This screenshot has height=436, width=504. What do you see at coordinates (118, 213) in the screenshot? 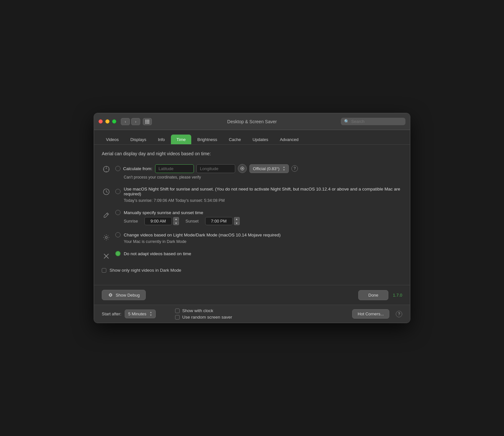
I see `radio-manual` at bounding box center [118, 213].